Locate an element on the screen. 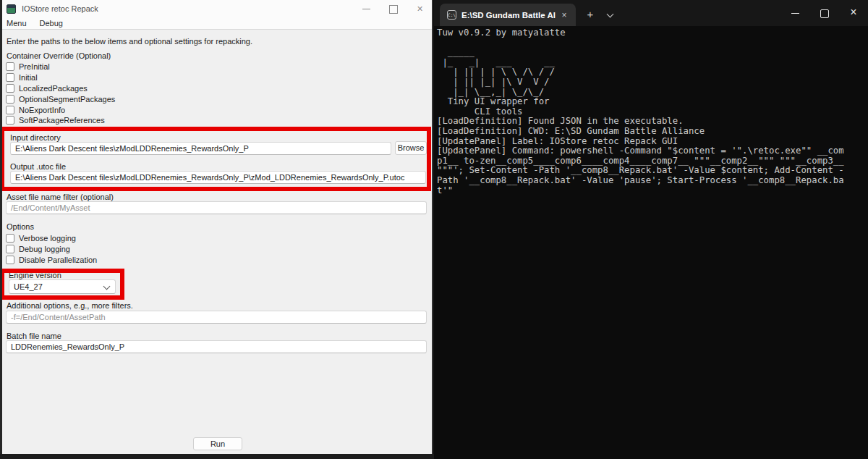 The image size is (868, 459). checkbox-row-debug-logging: Debug logging is located at coordinates (38, 249).